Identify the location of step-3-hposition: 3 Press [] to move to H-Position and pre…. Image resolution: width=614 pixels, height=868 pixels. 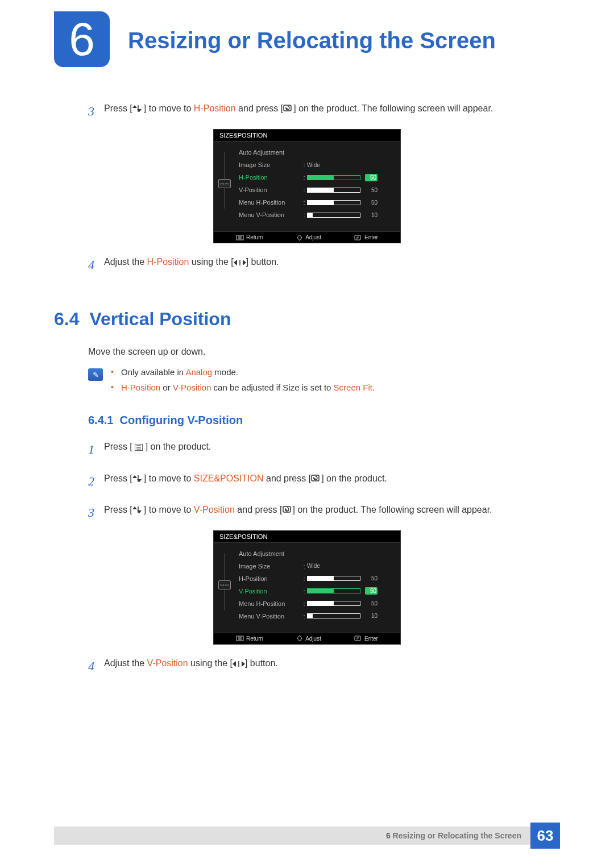
(324, 111).